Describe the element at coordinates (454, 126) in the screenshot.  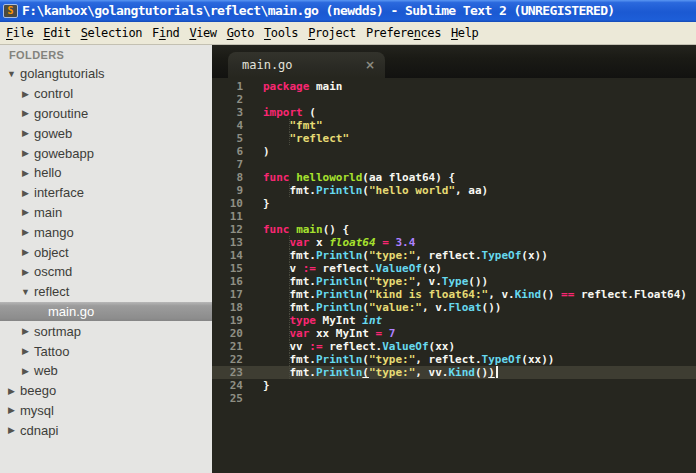
I see `code-line-4: 4 "fmt"` at that location.